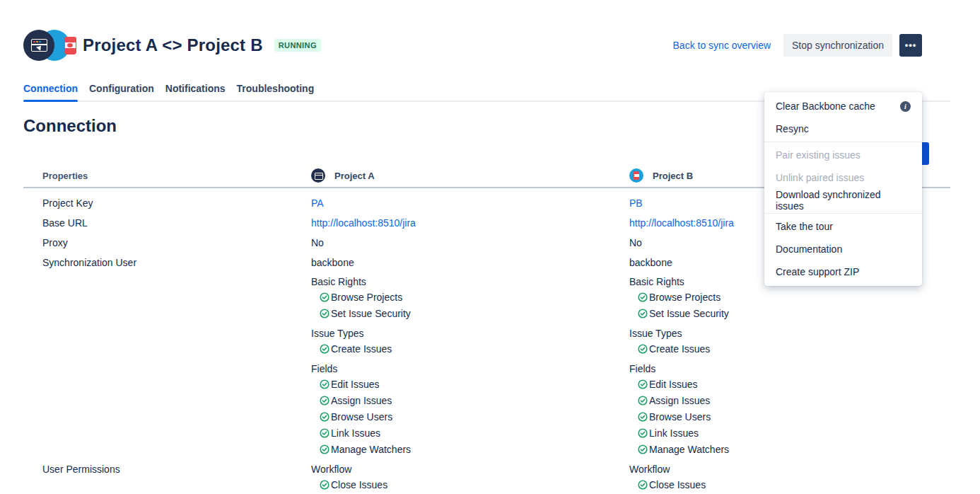 This screenshot has width=980, height=494. I want to click on menu-item-documentation: Documentation, so click(843, 249).